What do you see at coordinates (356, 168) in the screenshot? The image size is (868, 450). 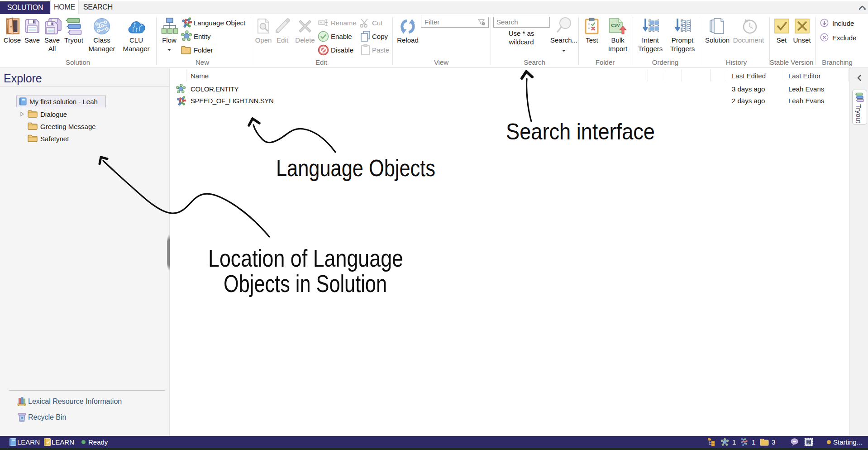 I see `svg-text: Language Objects` at bounding box center [356, 168].